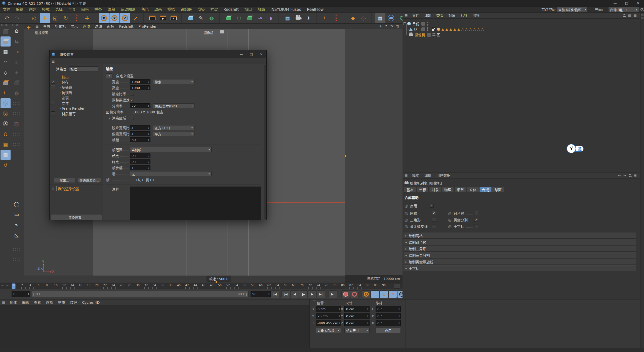 This screenshot has height=352, width=644. Describe the element at coordinates (17, 260) in the screenshot. I see `matrix-dots-icon-6: ∷∷` at that location.